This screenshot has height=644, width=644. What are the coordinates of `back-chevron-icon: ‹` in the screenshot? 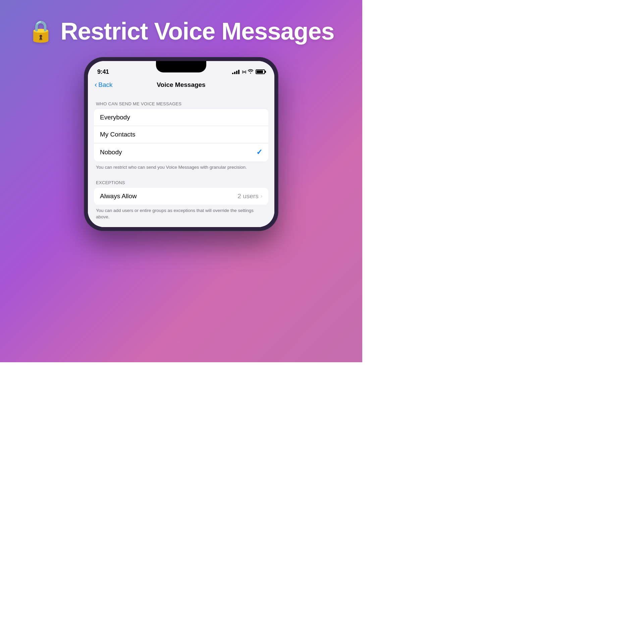 It's located at (96, 85).